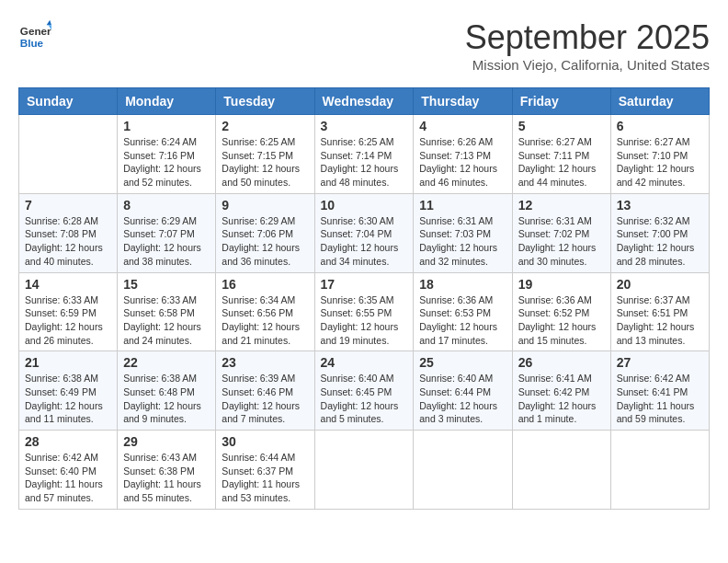 The image size is (728, 563). I want to click on day-info: Sunrise: 6:29 AM Sunset: 7:06 PM Dayligh…, so click(265, 241).